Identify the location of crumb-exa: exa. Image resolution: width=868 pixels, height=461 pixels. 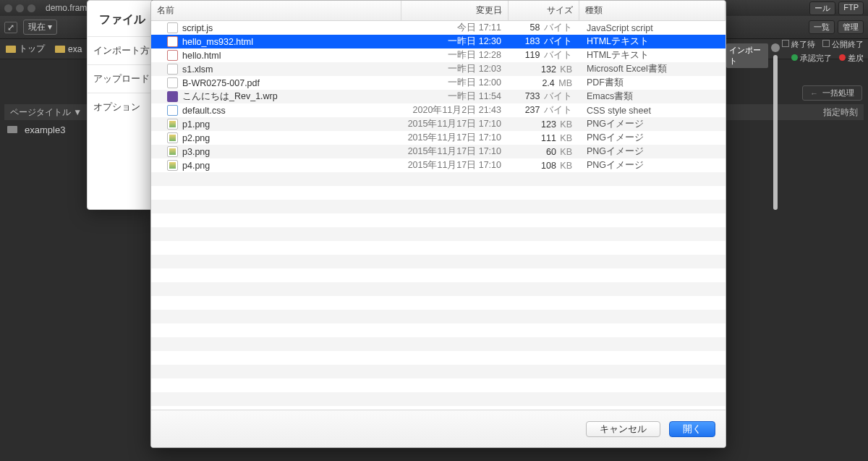
(68, 49).